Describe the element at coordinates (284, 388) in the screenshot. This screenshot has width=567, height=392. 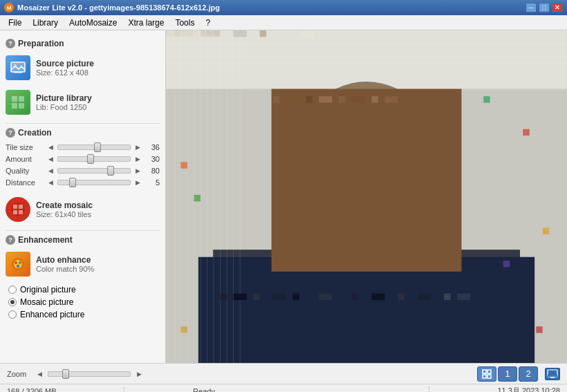
I see `status-bar: 168 / 3206 MB Ready 11 3月 2023 10:28` at that location.